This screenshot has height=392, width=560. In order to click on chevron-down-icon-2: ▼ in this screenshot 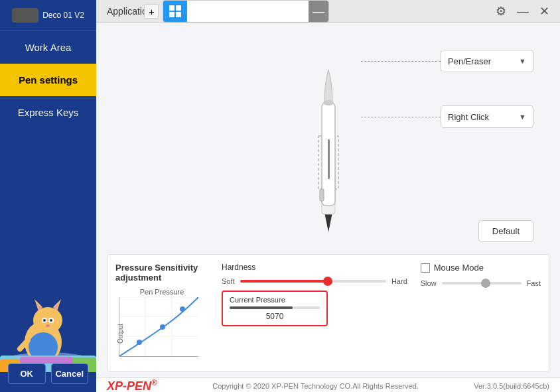, I will do `click(523, 117)`.